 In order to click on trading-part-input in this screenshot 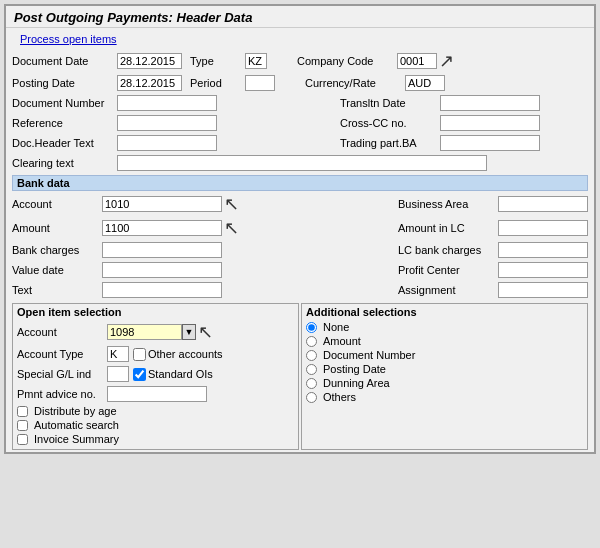, I will do `click(490, 143)`.